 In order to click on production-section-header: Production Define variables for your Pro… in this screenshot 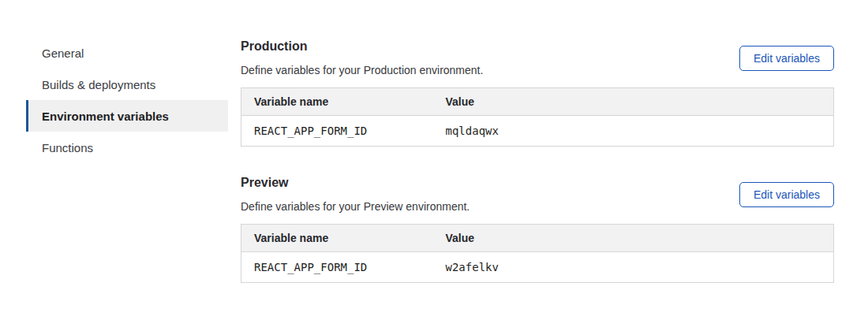, I will do `click(537, 58)`.